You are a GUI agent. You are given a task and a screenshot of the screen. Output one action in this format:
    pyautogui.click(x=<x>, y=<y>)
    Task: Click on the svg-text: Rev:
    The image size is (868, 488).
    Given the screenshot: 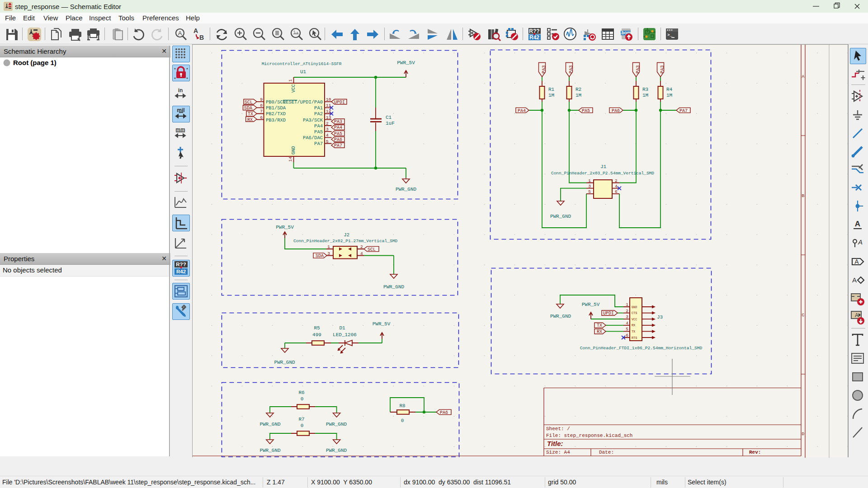 What is the action you would take?
    pyautogui.click(x=755, y=452)
    